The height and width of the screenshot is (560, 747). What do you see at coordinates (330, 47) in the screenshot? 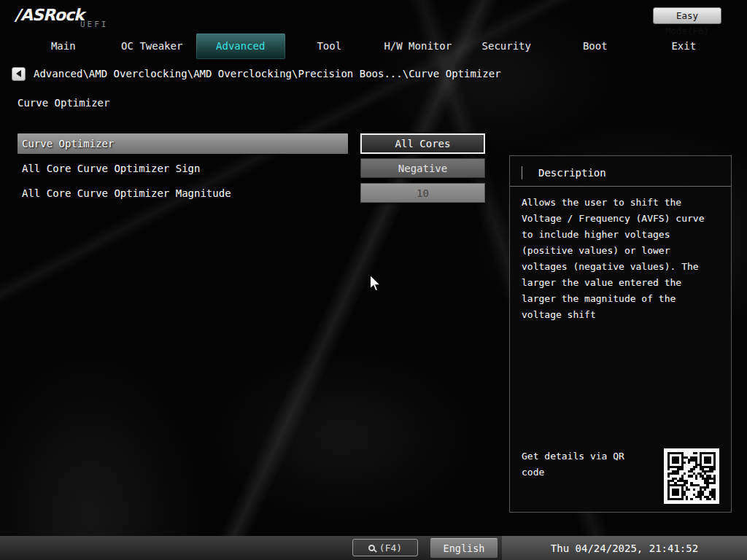
I see `tab-tool: Tool` at bounding box center [330, 47].